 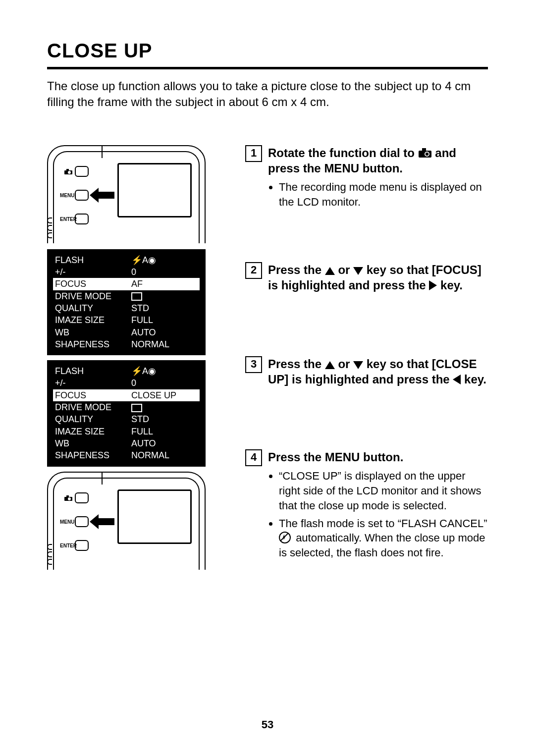 I want to click on menu-panel-af: FLASH⚡A◉ +/-0 FOCUSAF DRIVE MODE QUALITY…, so click(x=126, y=302).